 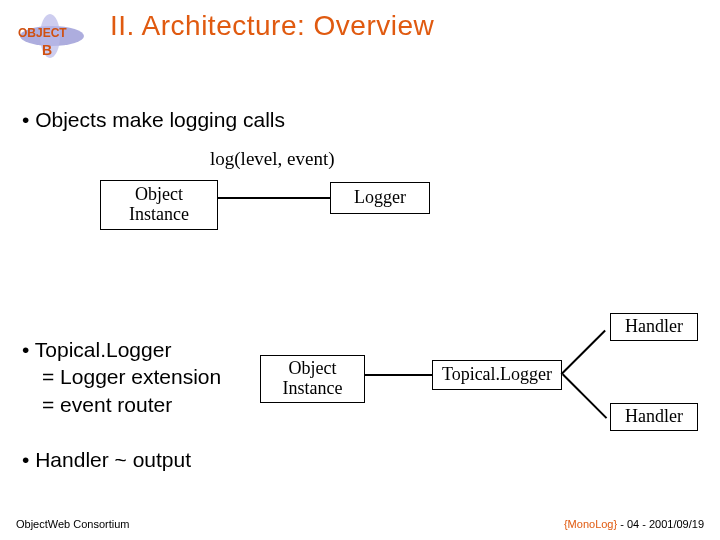 What do you see at coordinates (380, 198) in the screenshot?
I see `diagram-box-logger: Logger` at bounding box center [380, 198].